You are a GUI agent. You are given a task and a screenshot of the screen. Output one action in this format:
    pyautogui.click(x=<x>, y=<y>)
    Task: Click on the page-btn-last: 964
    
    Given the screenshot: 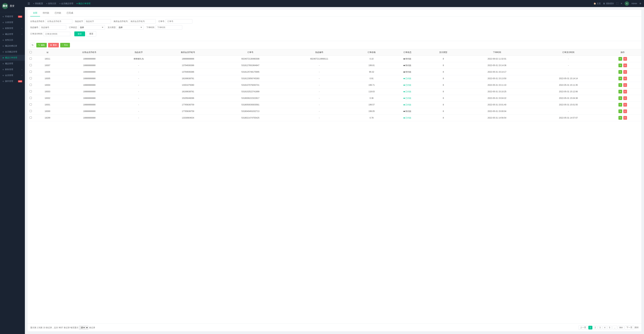 What is the action you would take?
    pyautogui.click(x=621, y=328)
    